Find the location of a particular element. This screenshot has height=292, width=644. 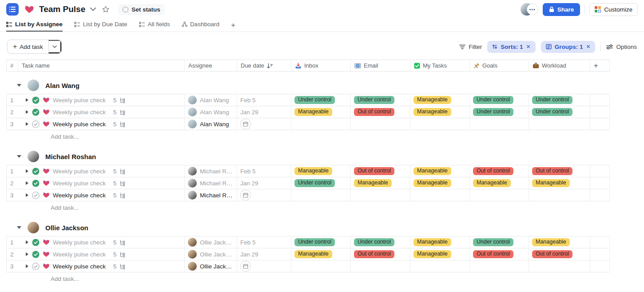

column-header-due-date: Due date is located at coordinates (264, 66).